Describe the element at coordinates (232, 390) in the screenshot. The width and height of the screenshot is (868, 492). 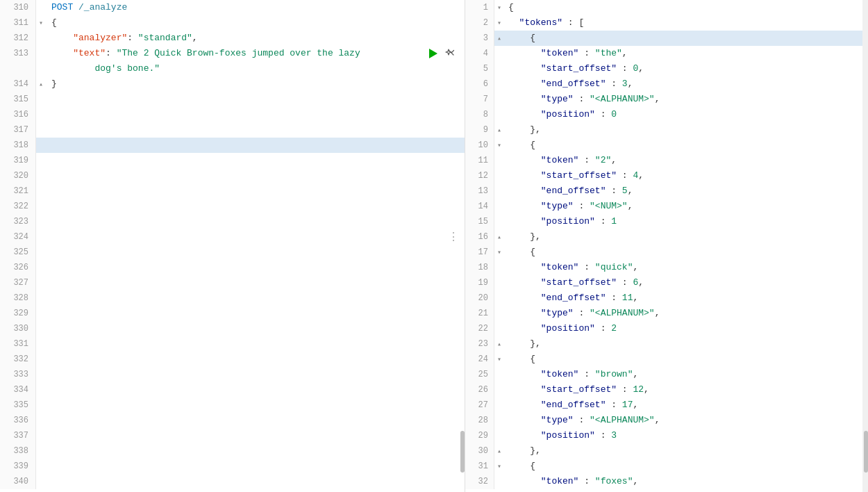
I see `code-line: 334` at that location.